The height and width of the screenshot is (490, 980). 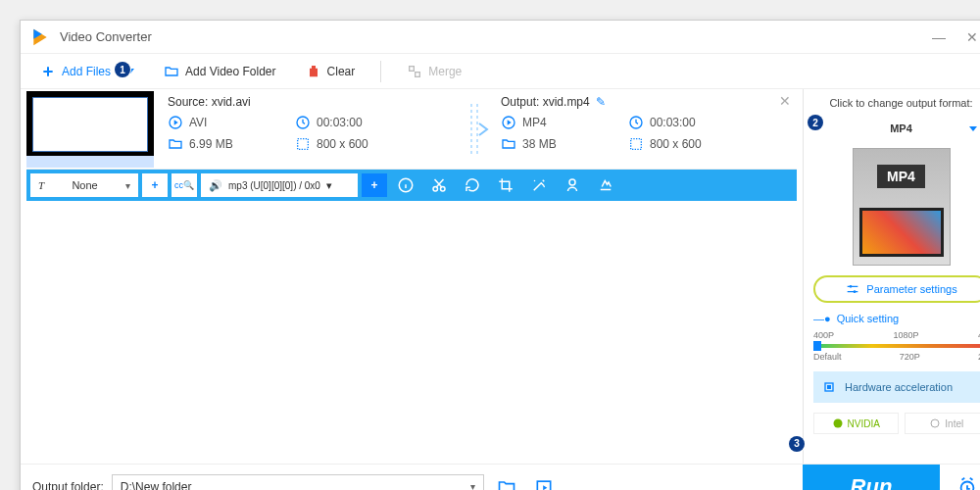 I want to click on src-duration: 00:03:00, so click(x=339, y=122).